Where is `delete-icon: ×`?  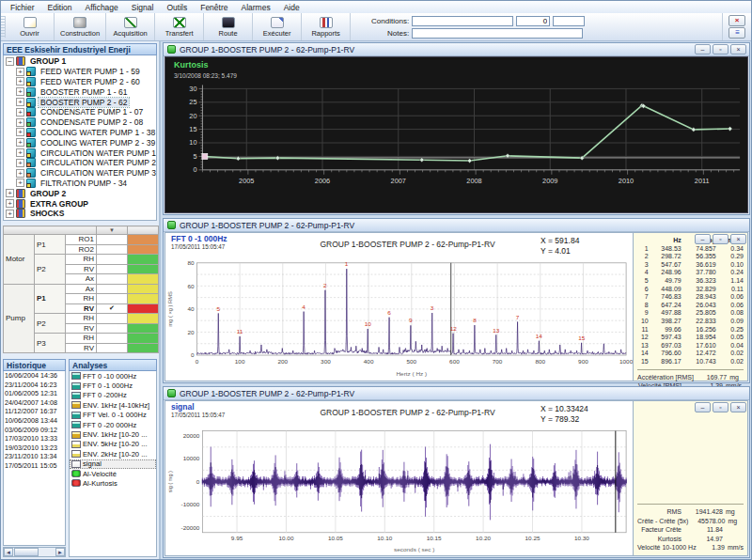 delete-icon: × is located at coordinates (737, 21).